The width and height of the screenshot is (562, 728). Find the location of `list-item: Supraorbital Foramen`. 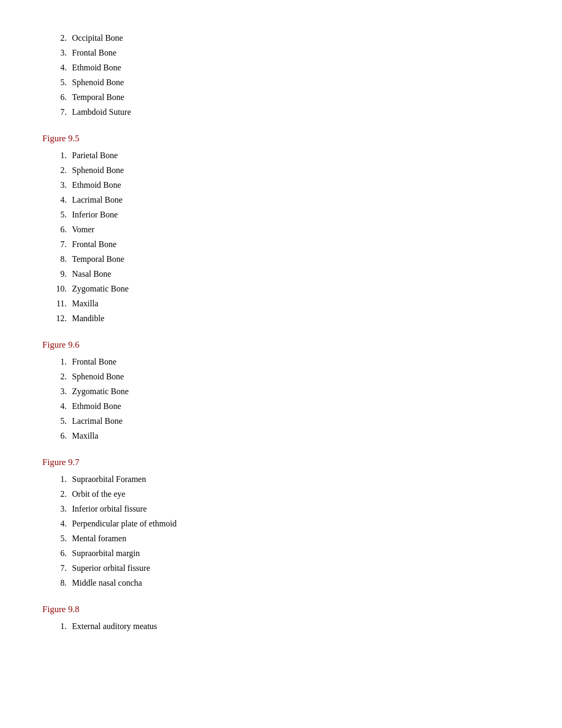

list-item: Supraorbital Foramen is located at coordinates (294, 479).